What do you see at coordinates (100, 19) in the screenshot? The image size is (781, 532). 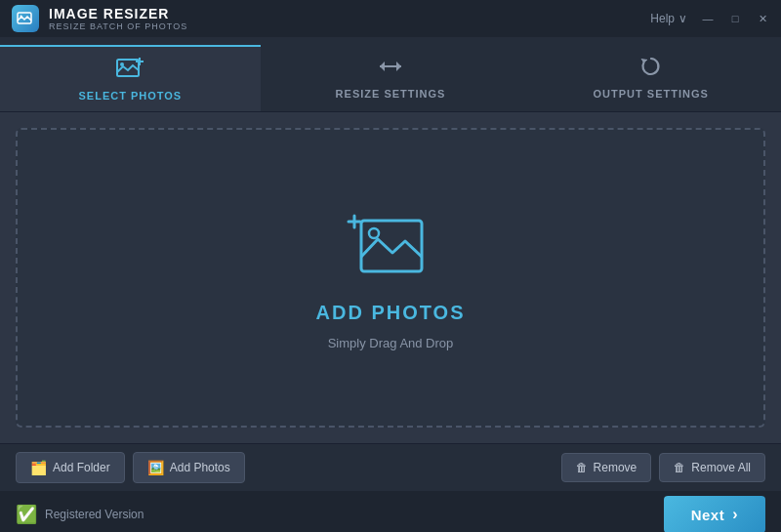 I see `title-bar-left: IMAGE RESIZER RESIZE BATCH OF PHOTOS` at bounding box center [100, 19].